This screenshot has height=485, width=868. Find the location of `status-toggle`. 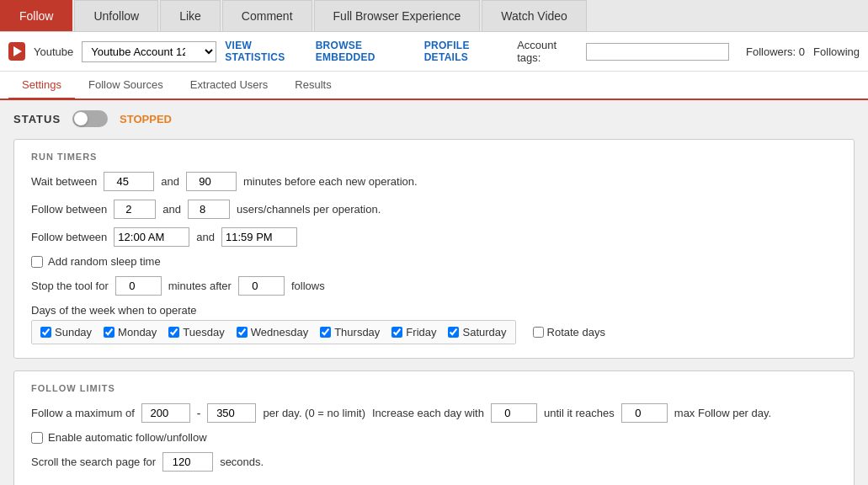

status-toggle is located at coordinates (90, 119).